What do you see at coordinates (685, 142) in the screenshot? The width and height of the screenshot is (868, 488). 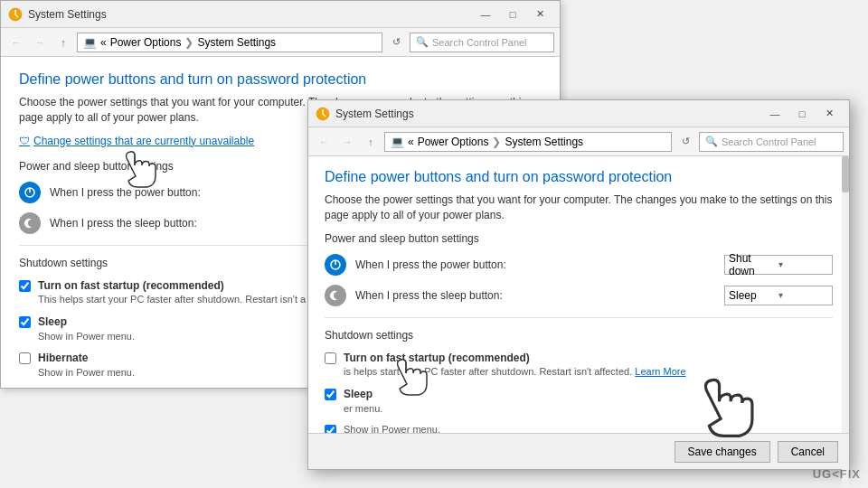 I see `fg-refresh-button: ↺` at bounding box center [685, 142].